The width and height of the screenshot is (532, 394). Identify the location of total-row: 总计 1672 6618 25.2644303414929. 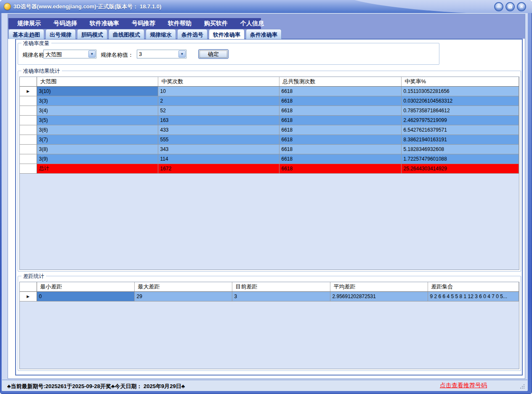
(269, 168).